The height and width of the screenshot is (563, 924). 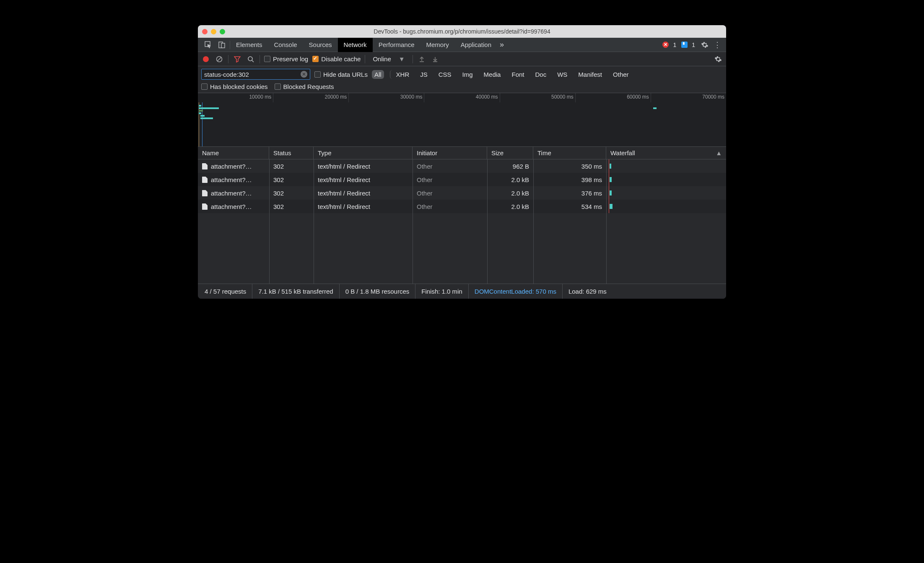 What do you see at coordinates (693, 45) in the screenshot?
I see `message-count: 1` at bounding box center [693, 45].